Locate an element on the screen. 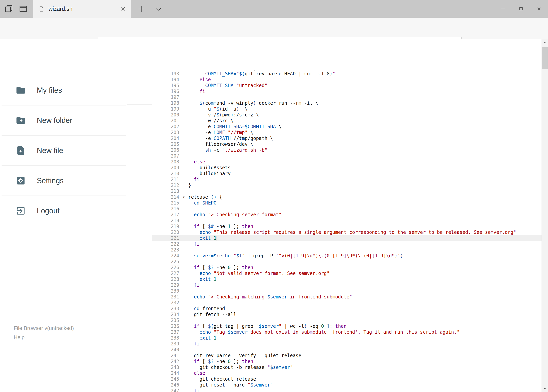 The image size is (548, 392). code-line: 207 is located at coordinates (347, 156).